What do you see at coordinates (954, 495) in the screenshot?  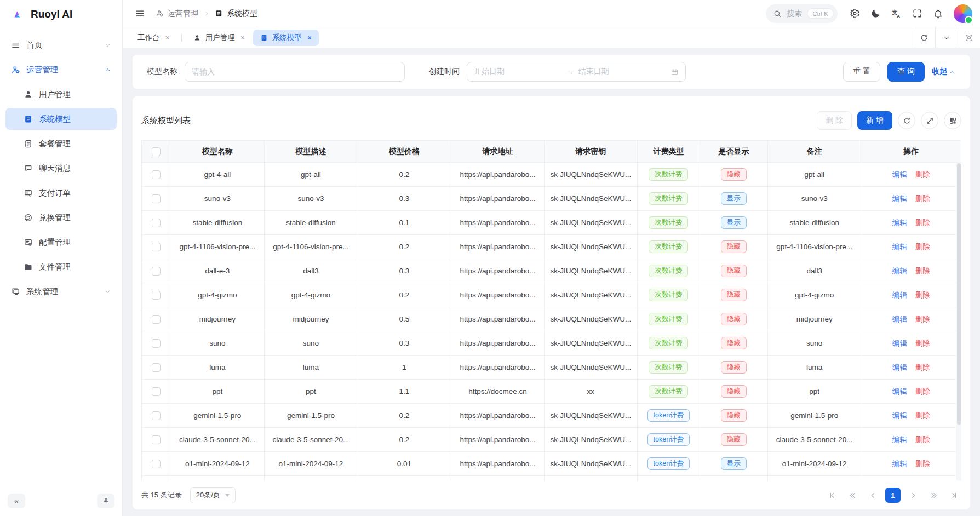 I see `pagination-last-button` at bounding box center [954, 495].